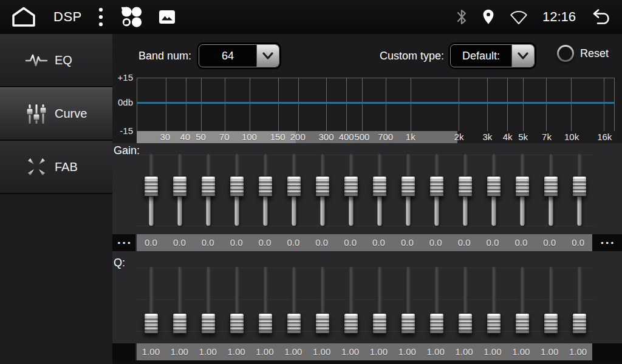  Describe the element at coordinates (278, 137) in the screenshot. I see `freq-tick-label: 150` at that location.